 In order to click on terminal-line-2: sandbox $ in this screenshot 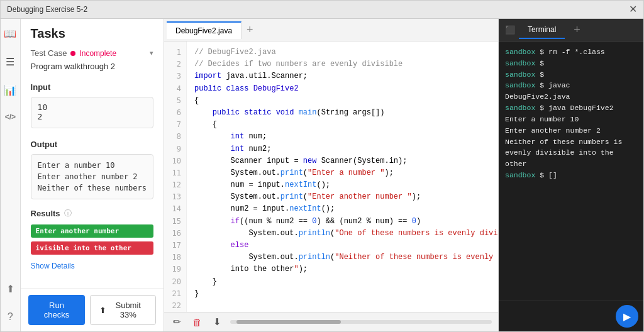, I will do `click(571, 64)`.